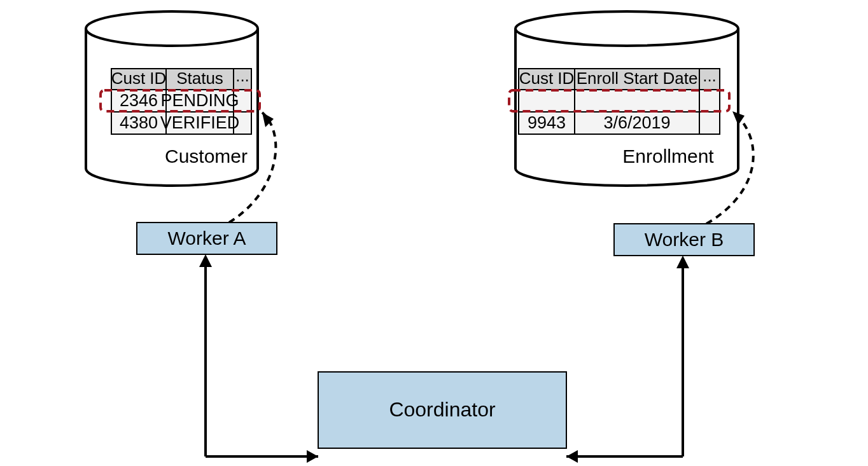 Image resolution: width=868 pixels, height=466 pixels. Describe the element at coordinates (242, 76) in the screenshot. I see `customer-header-more: ...` at that location.